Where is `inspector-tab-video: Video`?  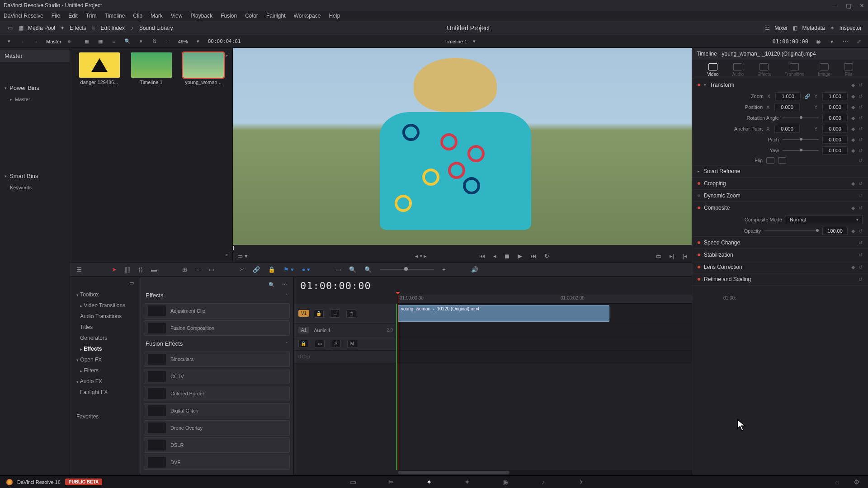 inspector-tab-video: Video is located at coordinates (712, 70).